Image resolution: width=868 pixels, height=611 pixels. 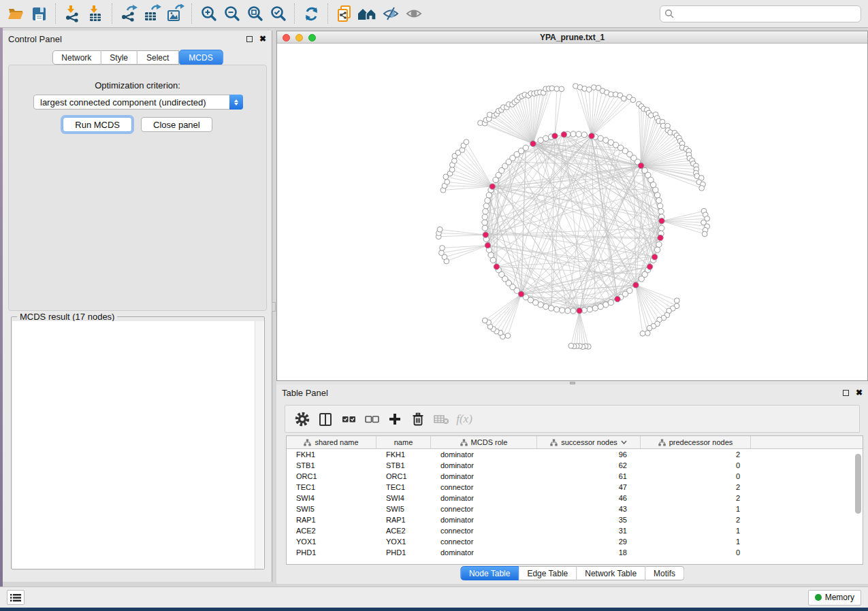 What do you see at coordinates (858, 484) in the screenshot?
I see `table-scrollbar-thumb` at bounding box center [858, 484].